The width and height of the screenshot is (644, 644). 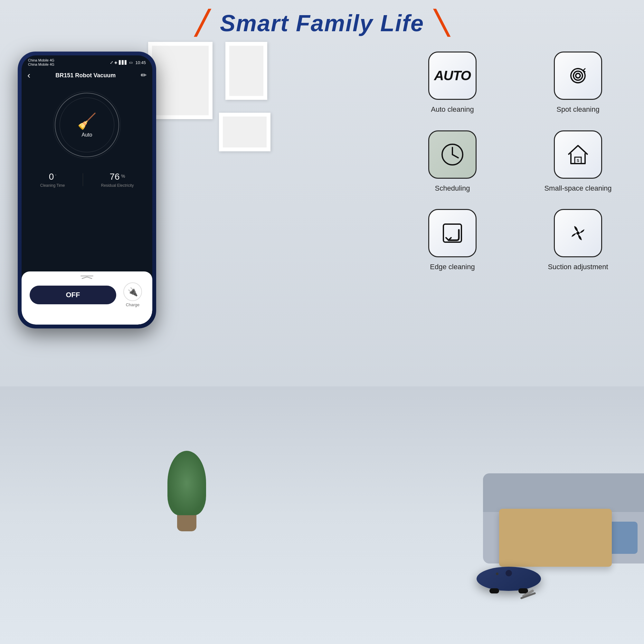 What do you see at coordinates (578, 110) in the screenshot?
I see `feature-label-spot: Spot cleaning` at bounding box center [578, 110].